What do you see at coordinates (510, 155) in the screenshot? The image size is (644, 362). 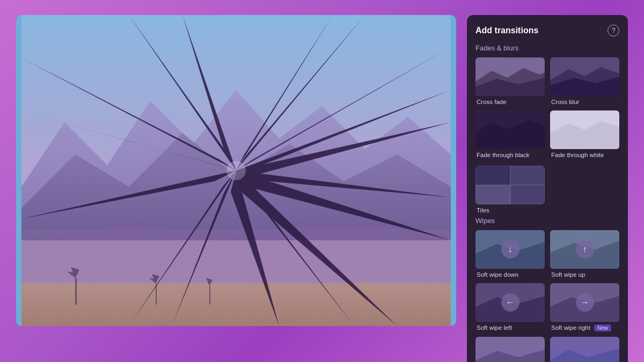 I see `fade-black-label: Fade through black` at bounding box center [510, 155].